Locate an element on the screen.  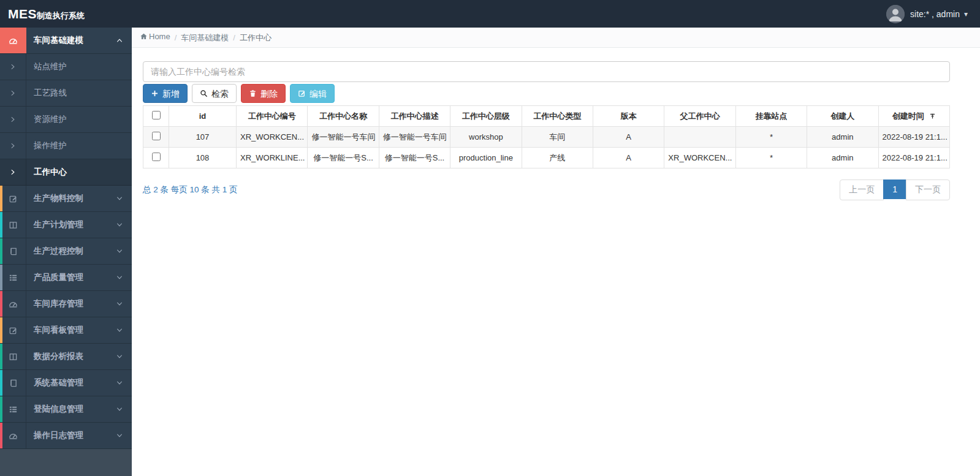
column-header-10: 创建时间 is located at coordinates (914, 116).